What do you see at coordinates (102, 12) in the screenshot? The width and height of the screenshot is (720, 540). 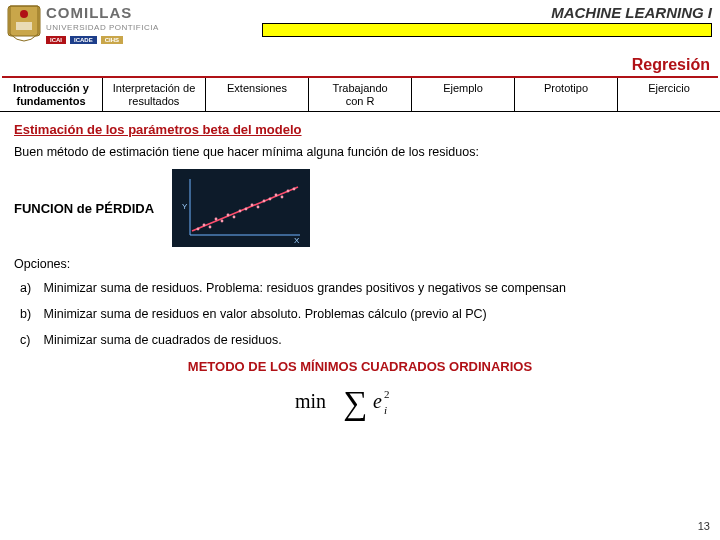 I see `university-name: COMILLAS` at bounding box center [102, 12].